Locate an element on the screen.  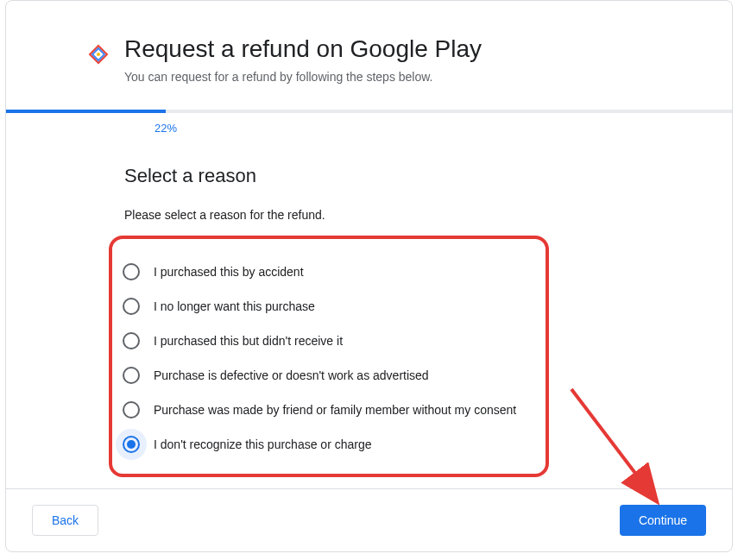
radio-icon-selected is located at coordinates (131, 444).